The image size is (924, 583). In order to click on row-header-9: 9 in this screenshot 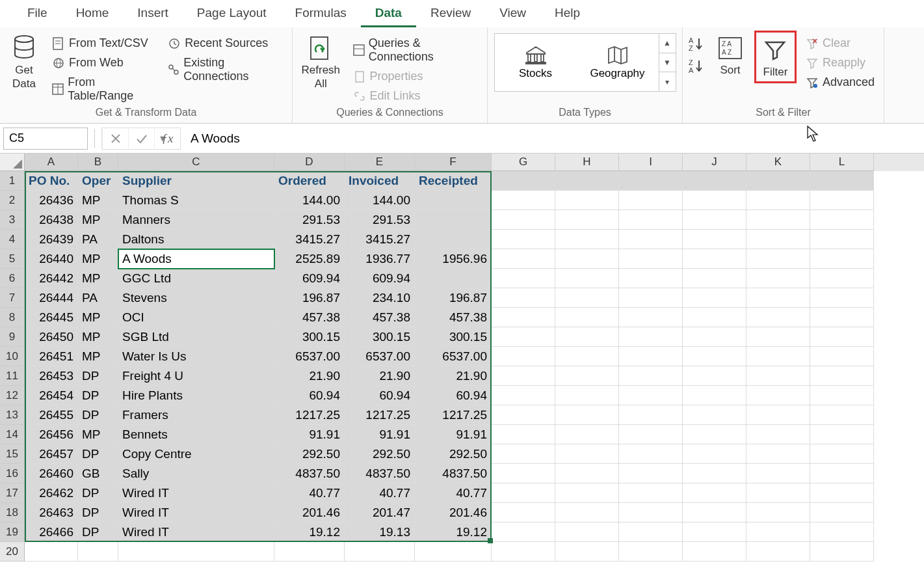, I will do `click(12, 337)`.